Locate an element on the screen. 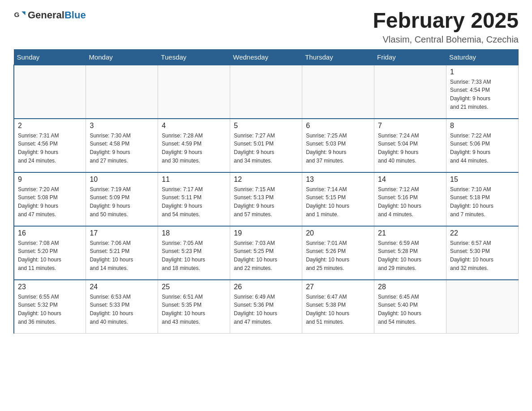 This screenshot has height=411, width=532. calendar-cell: 12Sunrise: 7:15 AM Sunset: 5:13 PM Dayli… is located at coordinates (266, 199).